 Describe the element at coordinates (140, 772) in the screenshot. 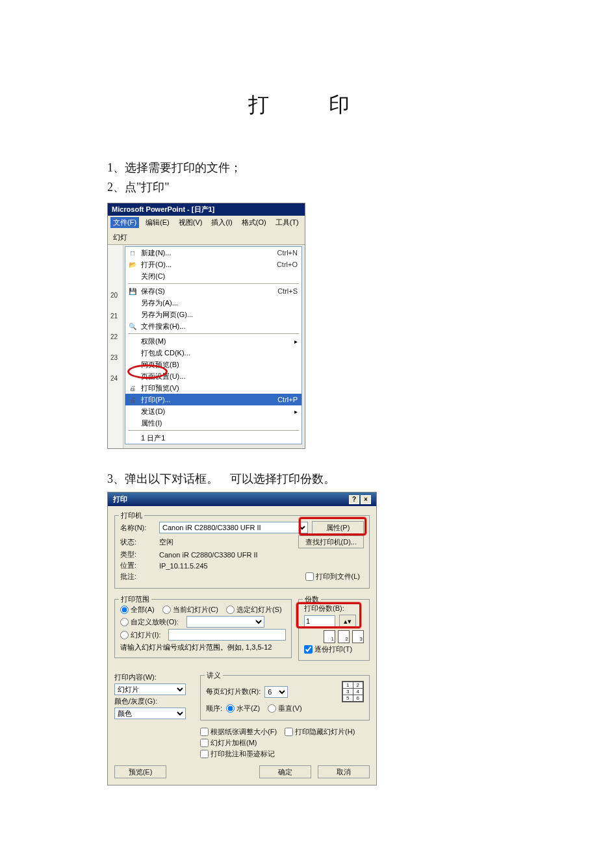

I see `preview-button: 预览(E)` at that location.